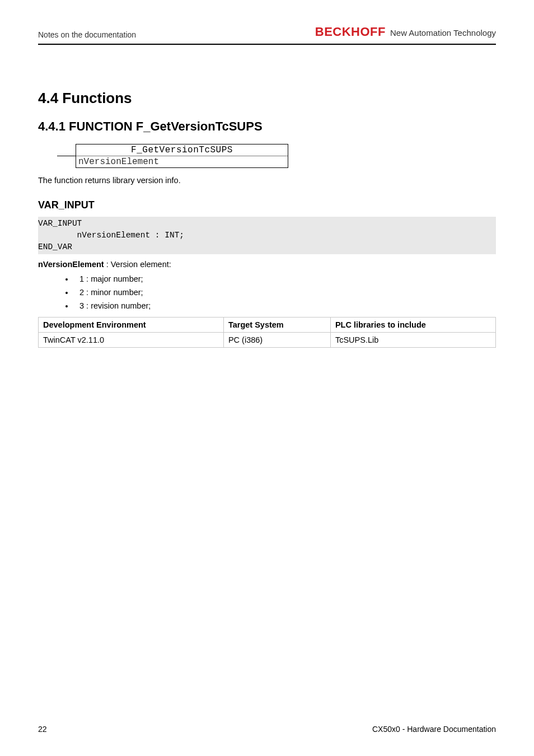 The height and width of the screenshot is (756, 534). Describe the element at coordinates (277, 340) in the screenshot. I see `table-cell-target: PC (i386)` at that location.